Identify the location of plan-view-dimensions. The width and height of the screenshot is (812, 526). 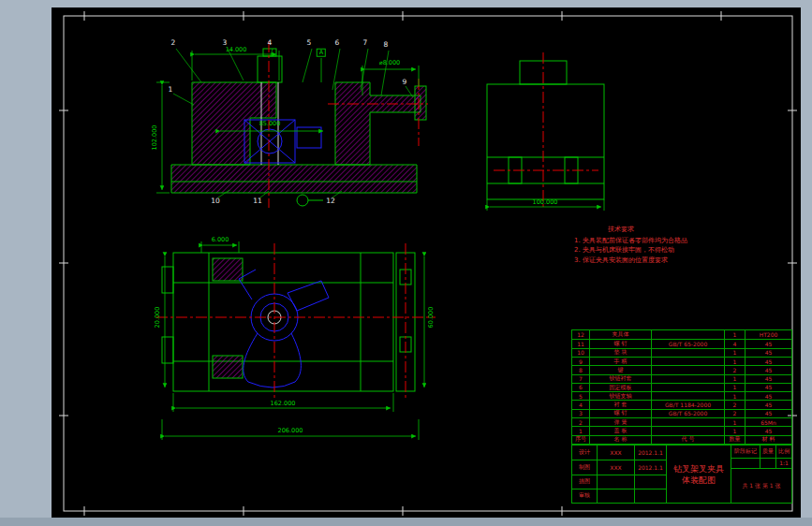
(293, 341).